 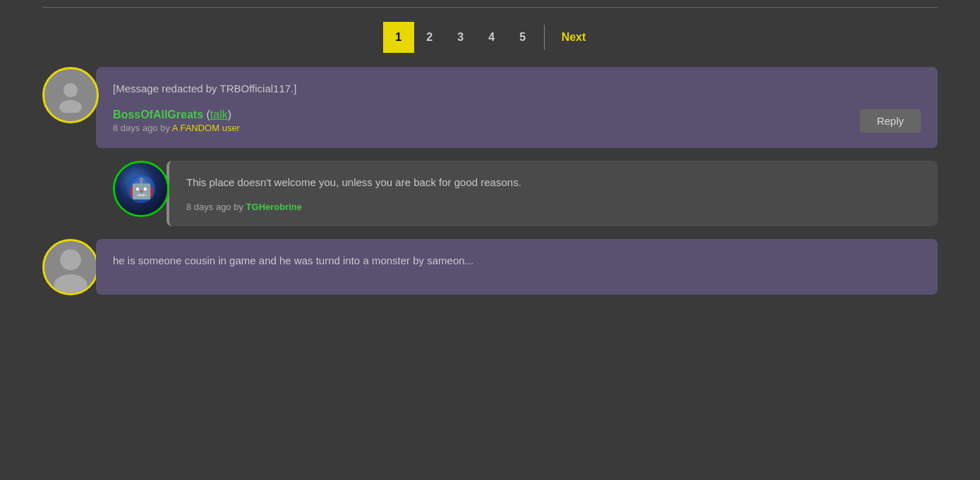 I want to click on default-avatar-3-icon, so click(x=71, y=267).